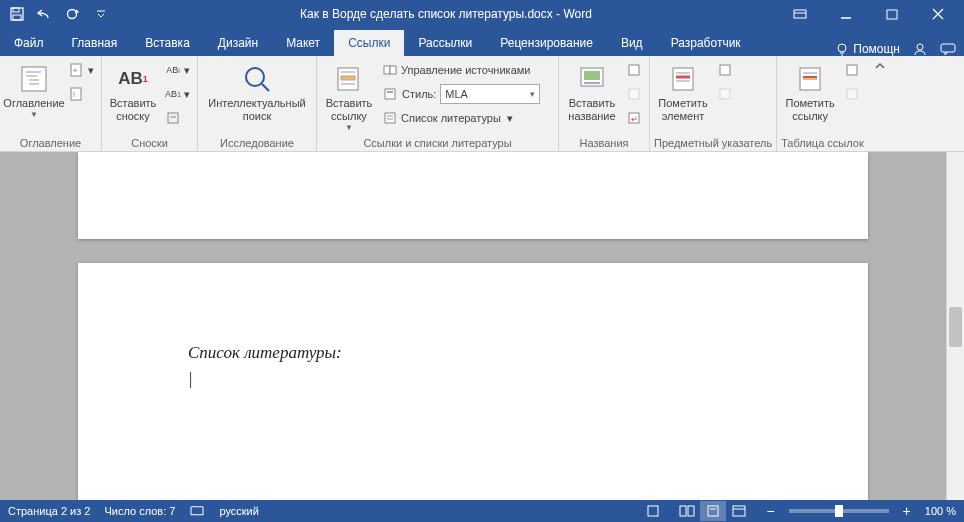  Describe the element at coordinates (390, 70) in the screenshot. I see `manage-sources-icon` at that location.